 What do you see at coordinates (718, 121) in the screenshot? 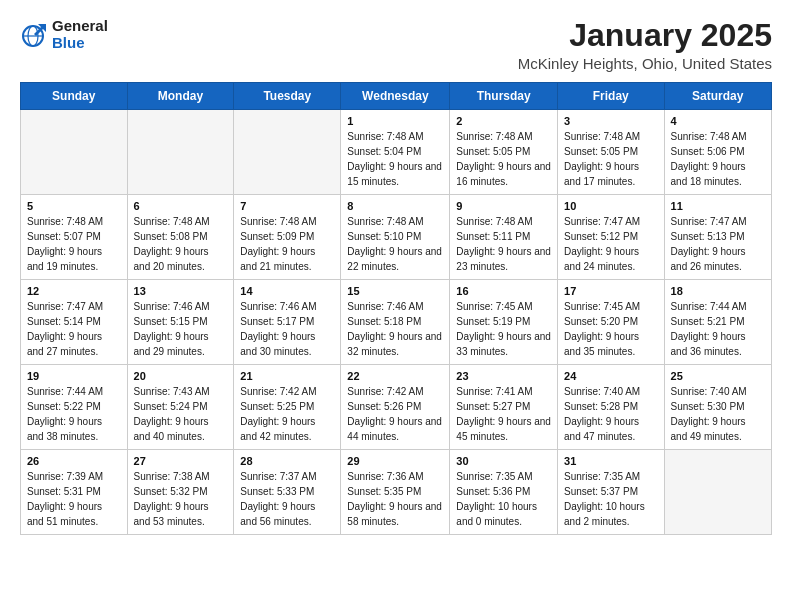
I see `day-number: 4` at bounding box center [718, 121].